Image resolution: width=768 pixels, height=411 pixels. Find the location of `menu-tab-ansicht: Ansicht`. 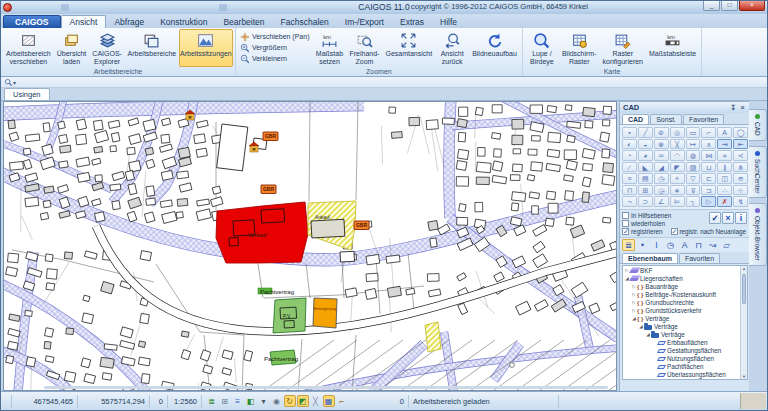

menu-tab-ansicht: Ansicht is located at coordinates (84, 22).